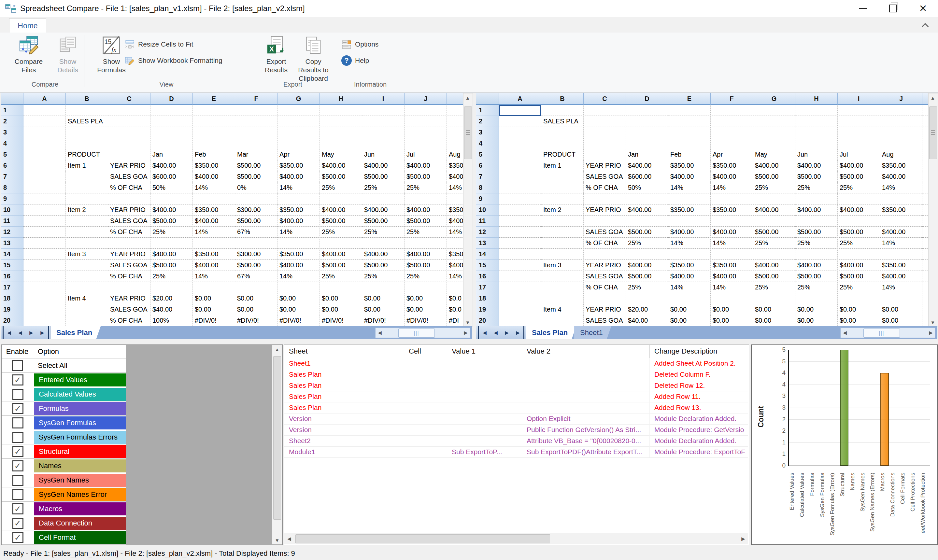 The width and height of the screenshot is (938, 560). I want to click on left-cell-H13, so click(341, 243).